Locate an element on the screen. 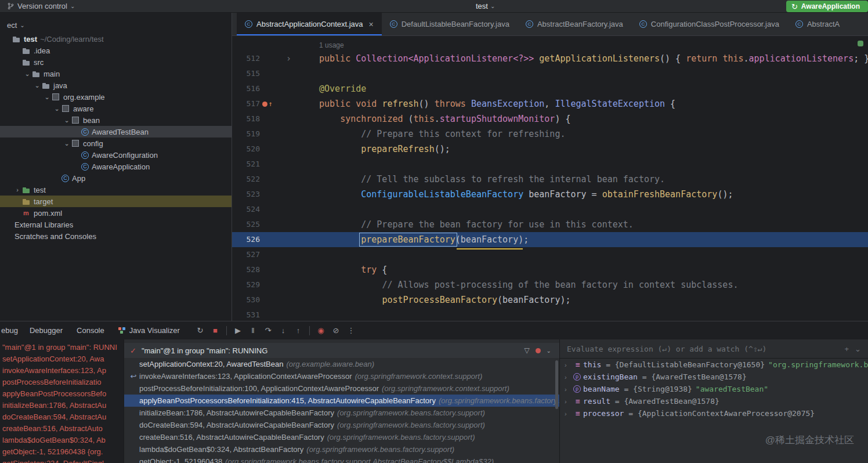 The width and height of the screenshot is (868, 463). editor-tab: CDefaultListableBeanFactory.java is located at coordinates (450, 24).